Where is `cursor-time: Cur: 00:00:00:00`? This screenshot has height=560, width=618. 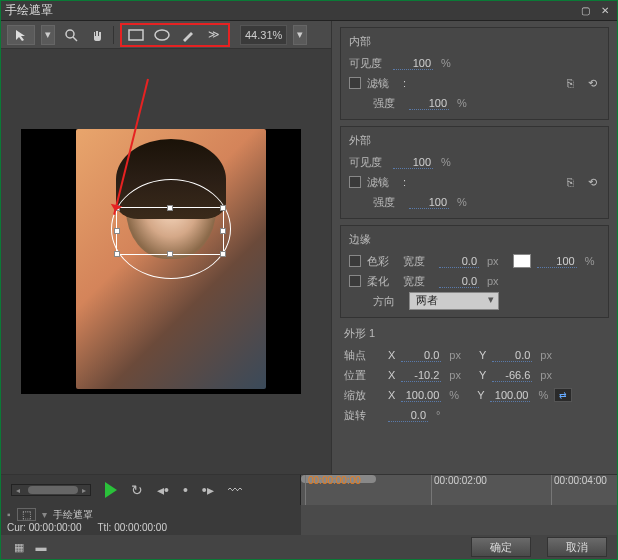 cursor-time: Cur: 00:00:00:00 is located at coordinates (44, 528).